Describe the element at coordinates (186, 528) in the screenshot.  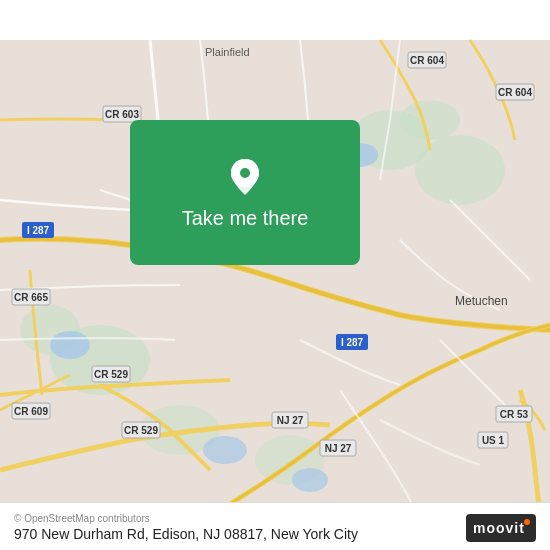
I see `bottom-info: © OpenStreetMap contributors 970 New Dur…` at that location.